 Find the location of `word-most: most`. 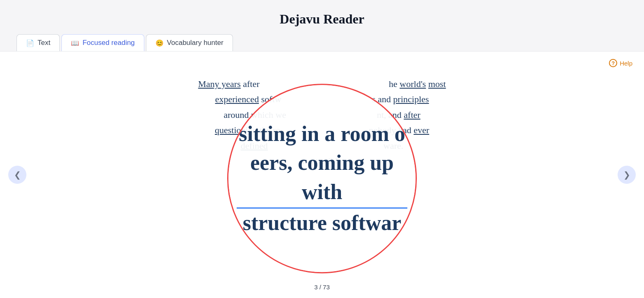

word-most: most is located at coordinates (437, 84).